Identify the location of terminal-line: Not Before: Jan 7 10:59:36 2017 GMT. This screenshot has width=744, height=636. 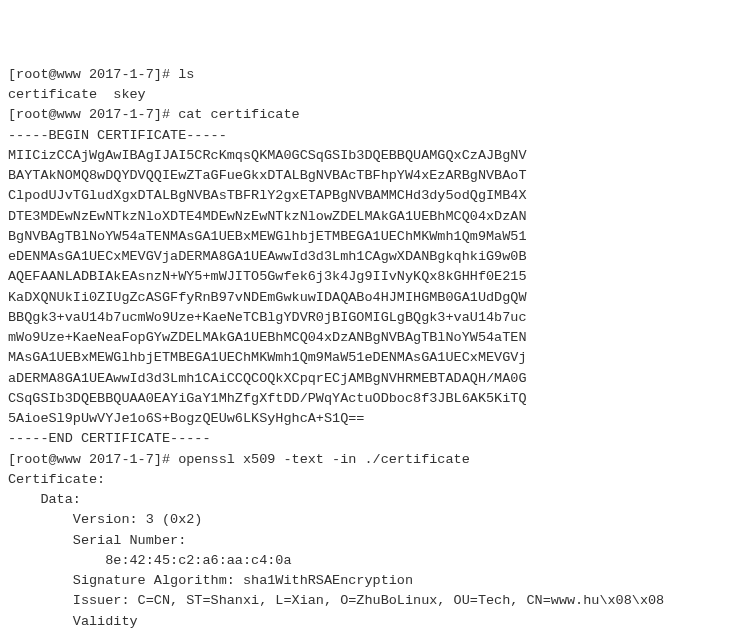
(372, 634).